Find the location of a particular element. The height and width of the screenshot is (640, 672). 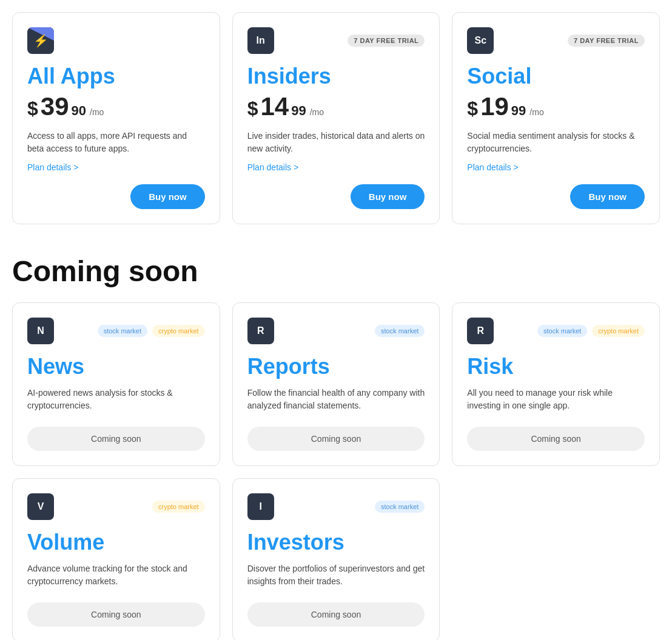

coming-card-desc: Disover the portfolios of superinvestors… is located at coordinates (336, 575).